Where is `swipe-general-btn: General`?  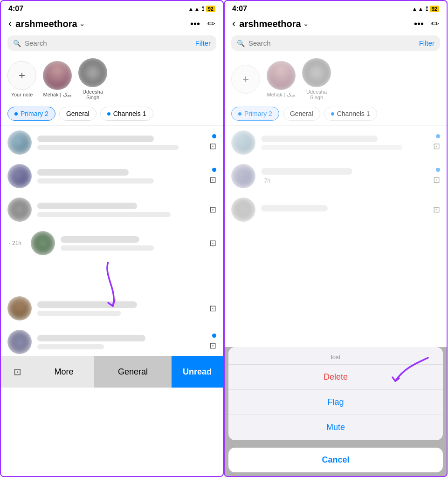
swipe-general-btn: General is located at coordinates (133, 372).